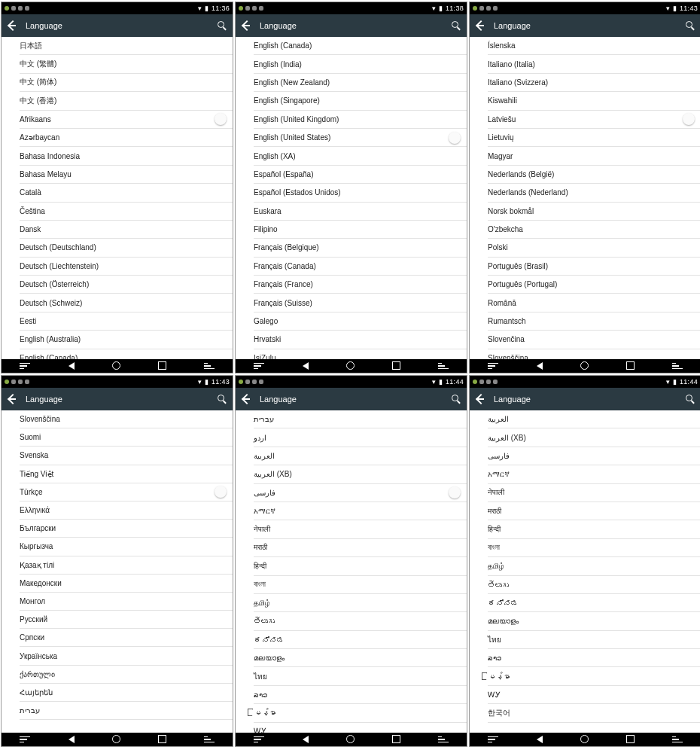 This screenshot has height=753, width=700. Describe the element at coordinates (126, 46) in the screenshot. I see `language-option: 日本語` at that location.